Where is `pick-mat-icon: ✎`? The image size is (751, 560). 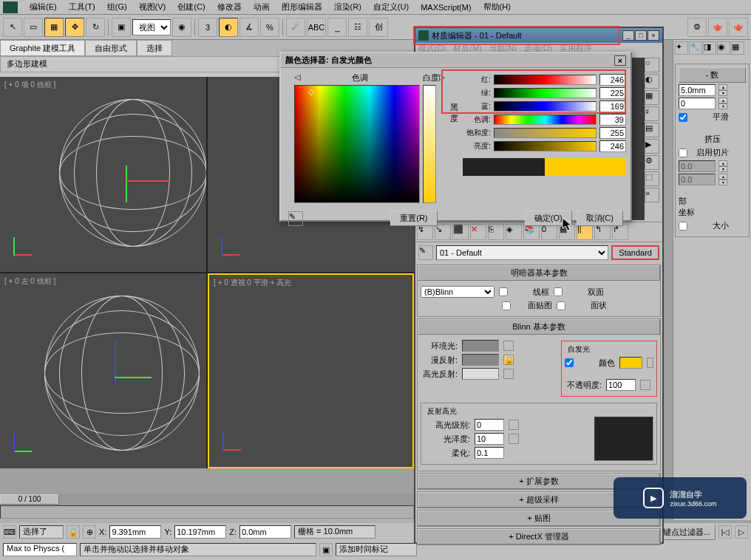
pick-mat-icon: ✎ is located at coordinates (426, 253).